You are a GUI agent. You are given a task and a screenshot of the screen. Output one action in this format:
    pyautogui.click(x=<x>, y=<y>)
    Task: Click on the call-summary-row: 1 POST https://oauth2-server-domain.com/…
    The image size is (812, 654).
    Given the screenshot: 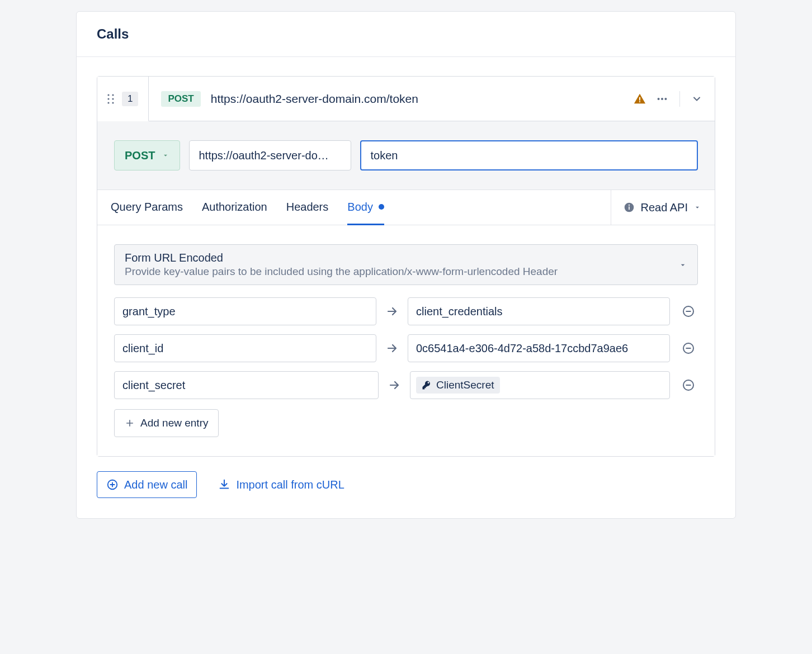 What is the action you would take?
    pyautogui.click(x=406, y=99)
    